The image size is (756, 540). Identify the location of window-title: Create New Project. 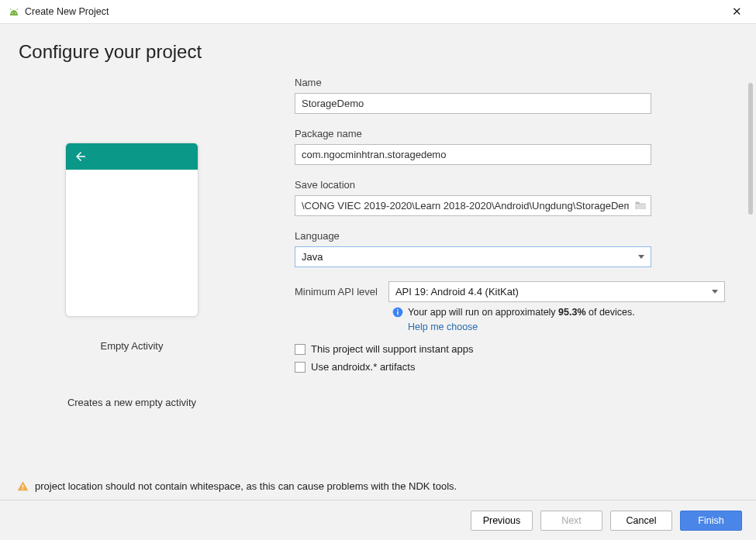
(67, 12).